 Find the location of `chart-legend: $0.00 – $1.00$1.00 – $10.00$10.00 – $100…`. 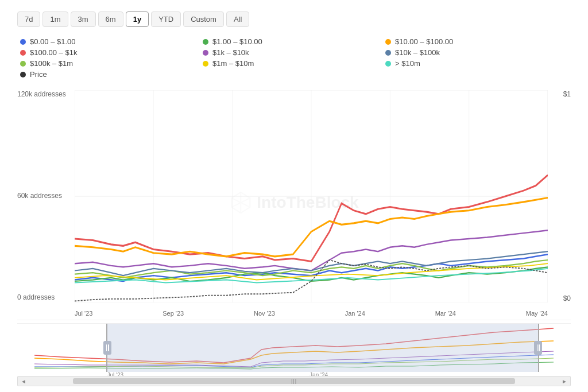

chart-legend: $0.00 – $1.00$1.00 – $10.00$10.00 – $100… is located at coordinates (294, 58).